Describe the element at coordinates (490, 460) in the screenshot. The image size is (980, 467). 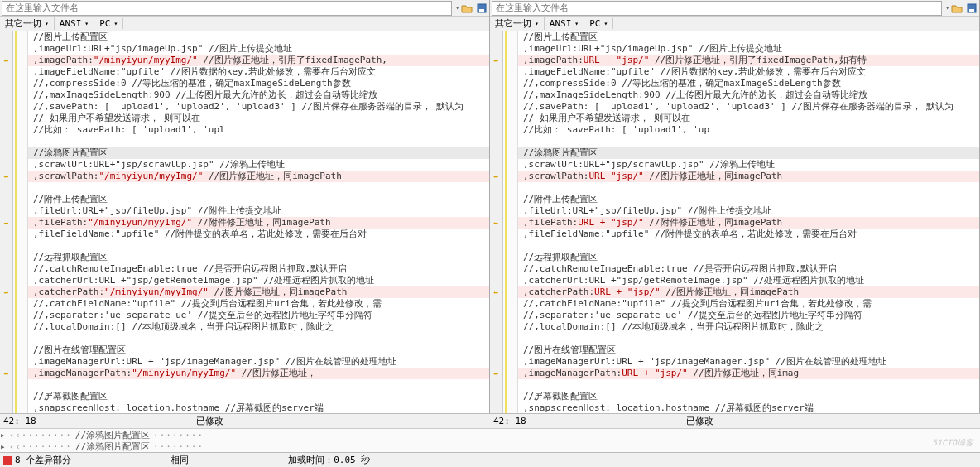
I see `bottom-bar: 8 个差异部分 相同 加载时间： 0.05 秒` at that location.